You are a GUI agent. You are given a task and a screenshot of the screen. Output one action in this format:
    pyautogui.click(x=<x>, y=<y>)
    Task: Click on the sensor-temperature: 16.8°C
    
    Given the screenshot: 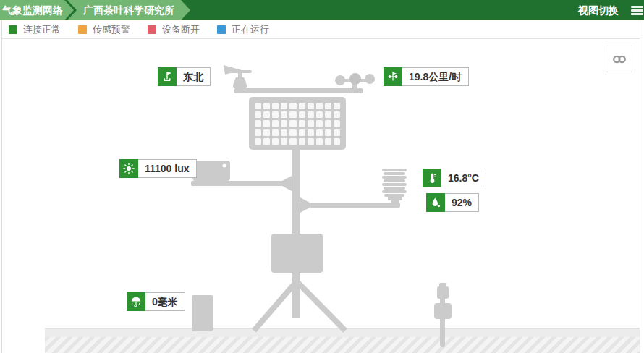 What is the action you would take?
    pyautogui.click(x=454, y=178)
    